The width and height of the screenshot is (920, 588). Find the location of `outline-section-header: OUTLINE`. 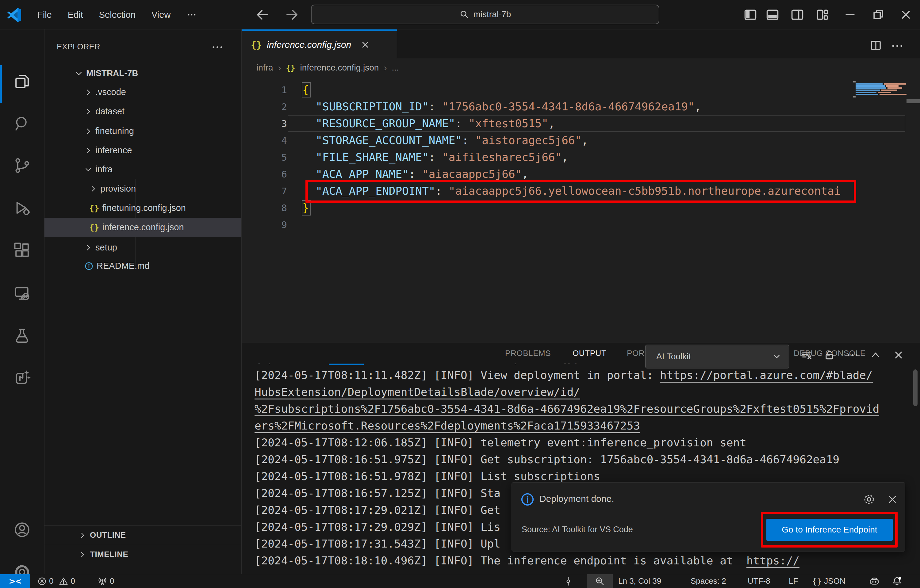

outline-section-header: OUTLINE is located at coordinates (143, 535).